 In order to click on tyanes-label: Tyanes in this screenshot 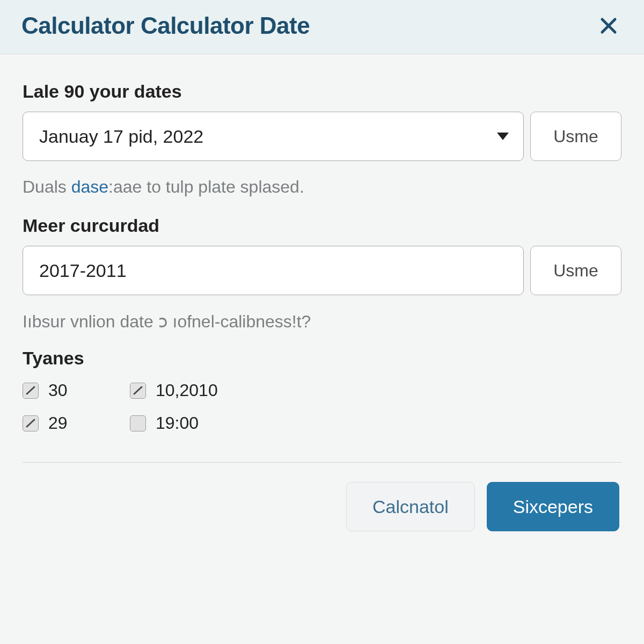, I will do `click(322, 358)`.